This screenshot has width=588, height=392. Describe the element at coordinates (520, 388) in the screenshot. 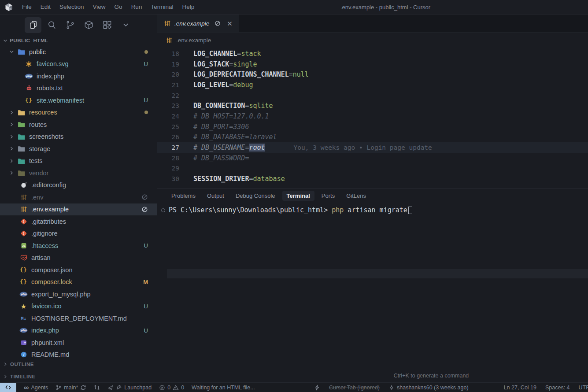

I see `status-text: Ln 27, Col 19` at that location.